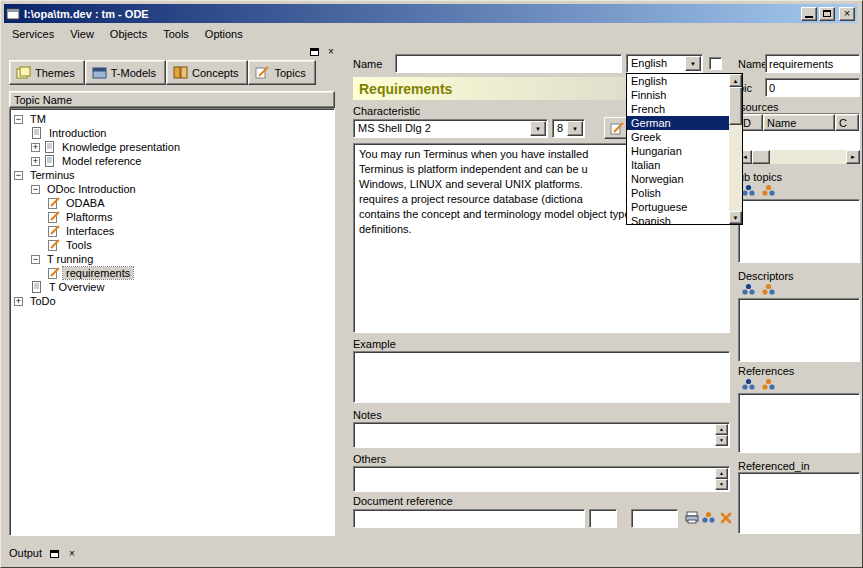 The height and width of the screenshot is (568, 863). What do you see at coordinates (678, 193) in the screenshot?
I see `language-option-polish: Polish` at bounding box center [678, 193].